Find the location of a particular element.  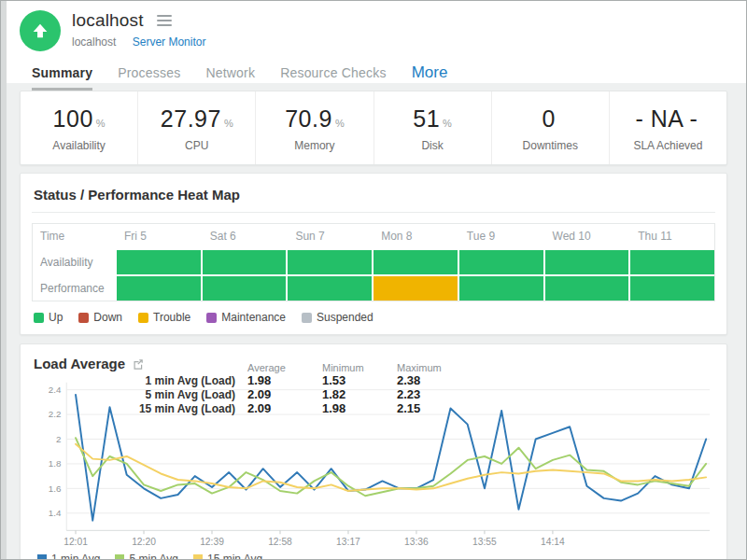

y-axis-label: 2.4 is located at coordinates (55, 390).